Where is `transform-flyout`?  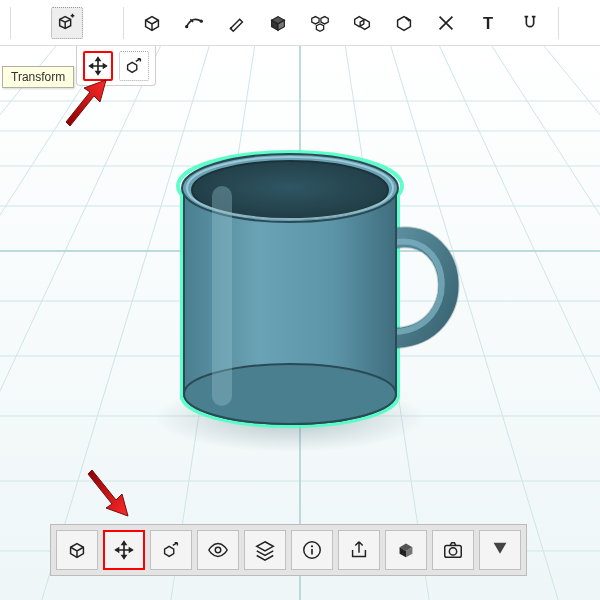 transform-flyout is located at coordinates (116, 66).